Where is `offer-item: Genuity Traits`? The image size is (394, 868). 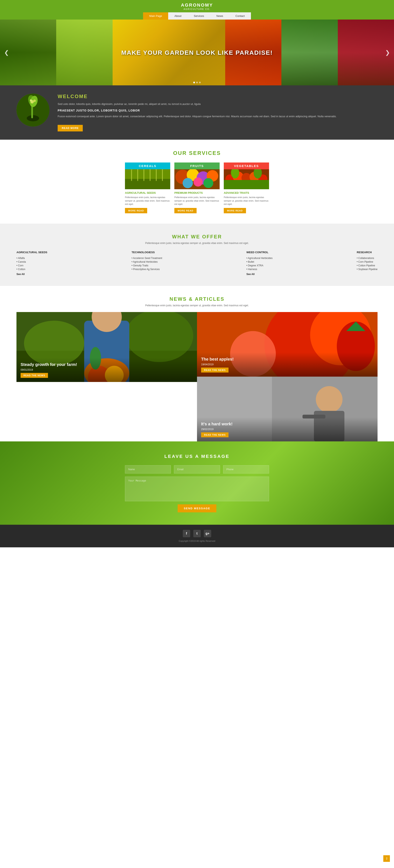
offer-item: Genuity Traits is located at coordinates (147, 266).